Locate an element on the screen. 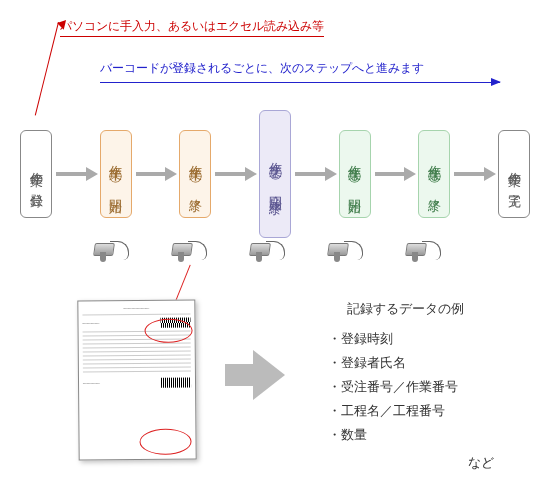 This screenshot has height=500, width=540. barcode-caption: バーコードが登録されるごとに、次のステップへと進みます is located at coordinates (262, 68).